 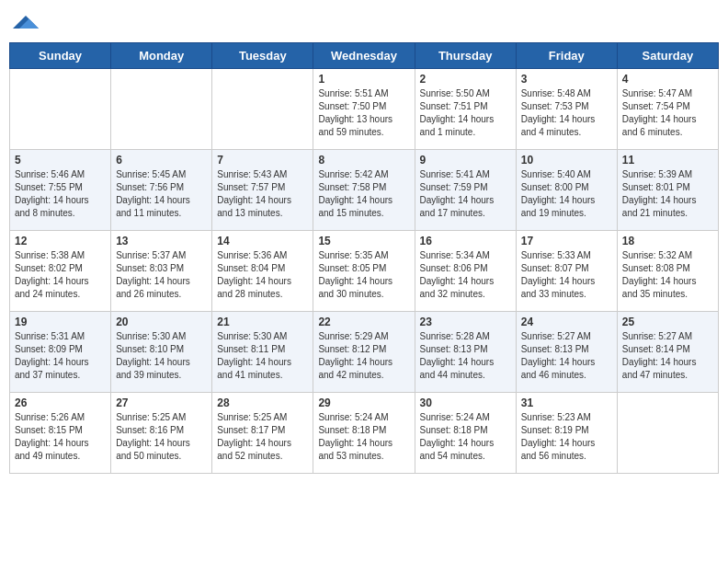 I want to click on day-info: Sunrise: 5:31 AMSunset: 8:09 PMDaylight:…, so click(x=61, y=356).